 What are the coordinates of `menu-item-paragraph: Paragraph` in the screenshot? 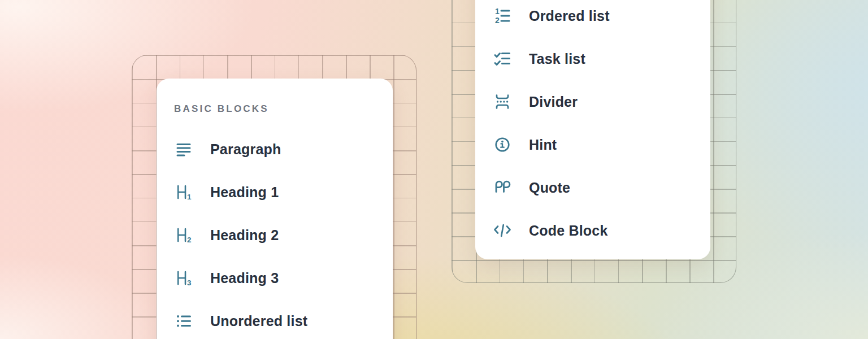 It's located at (275, 149).